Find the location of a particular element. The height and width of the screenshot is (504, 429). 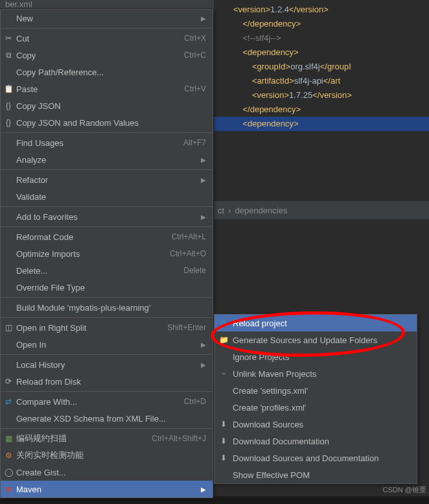

download-both-menu: ⬇Download Sources and Documentation is located at coordinates (316, 458).